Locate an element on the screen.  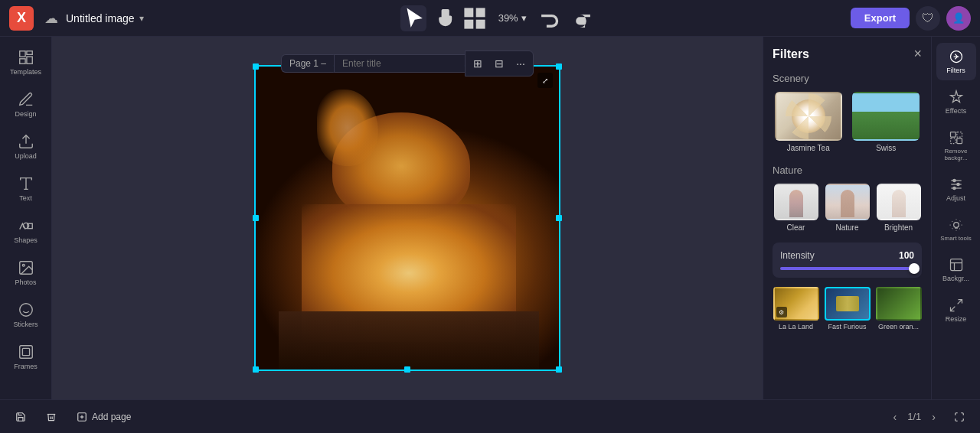
filter-thumb-lalaland: ⚙ is located at coordinates (796, 304).